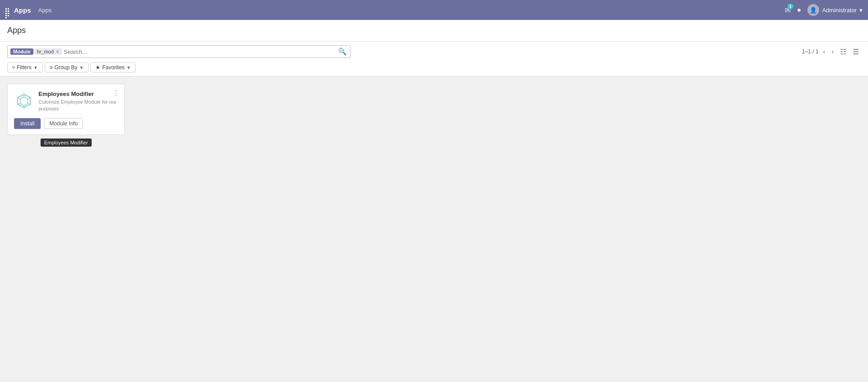 The height and width of the screenshot is (382, 868). What do you see at coordinates (66, 110) in the screenshot?
I see `app-card-wrapper: ⋮ Employees Modifier` at bounding box center [66, 110].